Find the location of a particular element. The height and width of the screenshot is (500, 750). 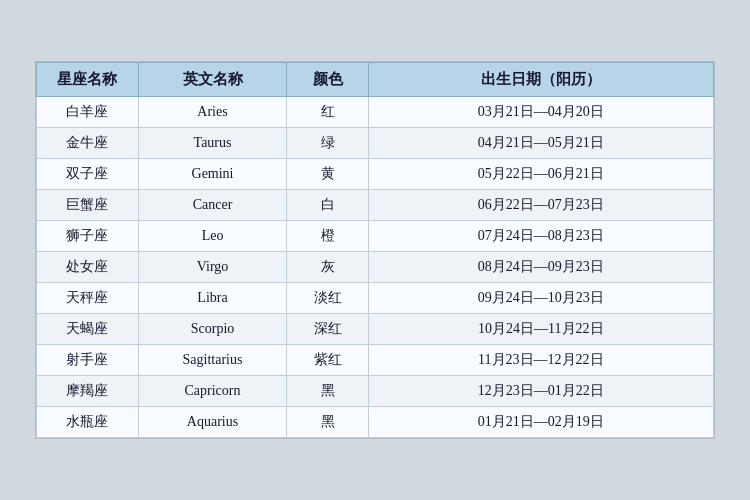

cell-zh: 金牛座 is located at coordinates (88, 144).